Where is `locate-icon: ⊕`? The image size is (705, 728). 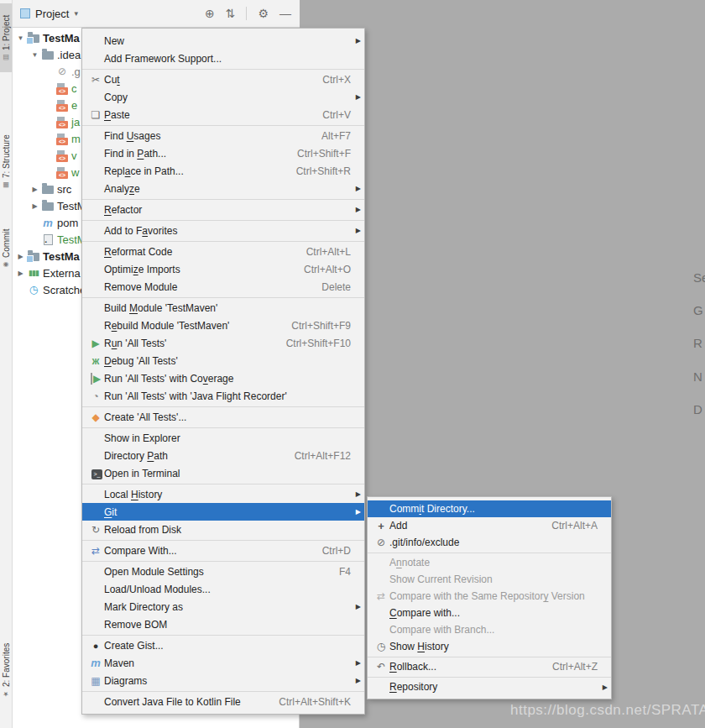
locate-icon: ⊕ is located at coordinates (210, 13).